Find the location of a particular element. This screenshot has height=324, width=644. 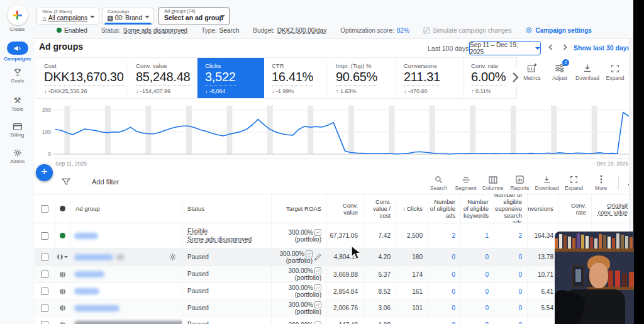

col-conv-value: Conv. value is located at coordinates (345, 209).